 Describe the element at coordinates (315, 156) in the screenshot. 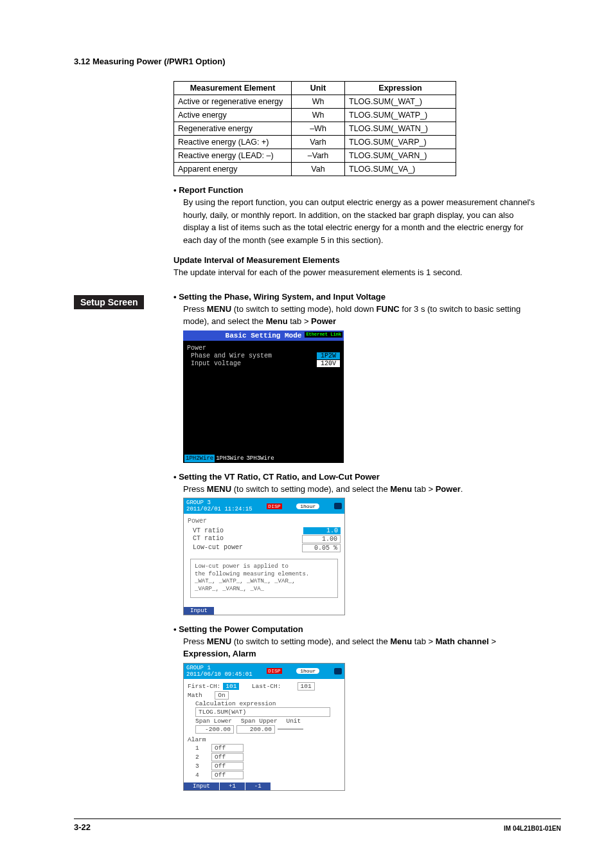

I see `table-row: Reactive energy (LEAD: –)–VarhTLOG.SUM(_…` at that location.